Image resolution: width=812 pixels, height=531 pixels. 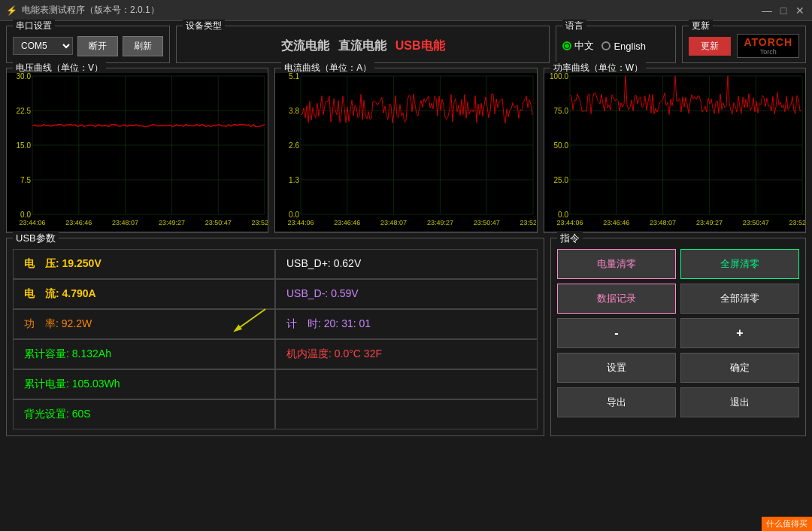 I want to click on cmd-plus: +, so click(x=740, y=333).